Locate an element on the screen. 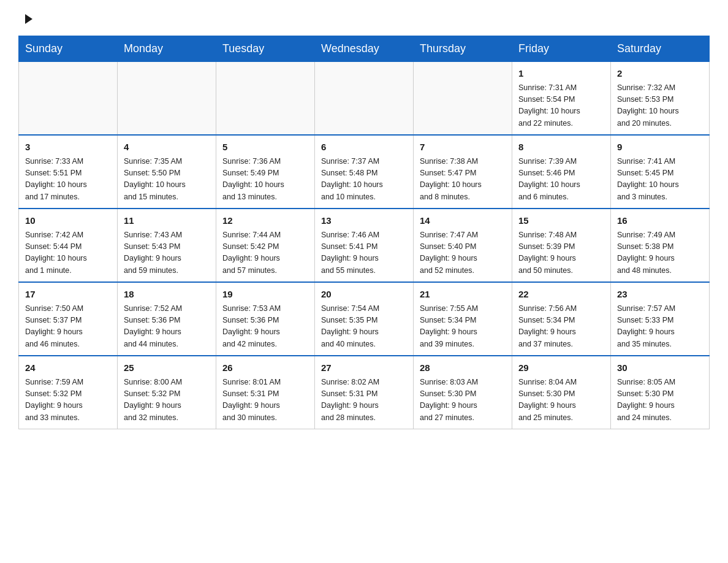 The height and width of the screenshot is (563, 728). calendar-cell: 6Sunrise: 7:37 AM Sunset: 5:48 PM Daylig… is located at coordinates (364, 172).